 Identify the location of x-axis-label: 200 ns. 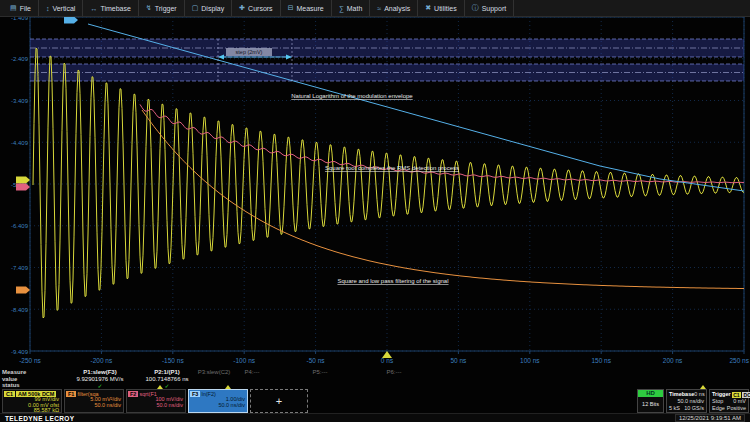
(673, 360).